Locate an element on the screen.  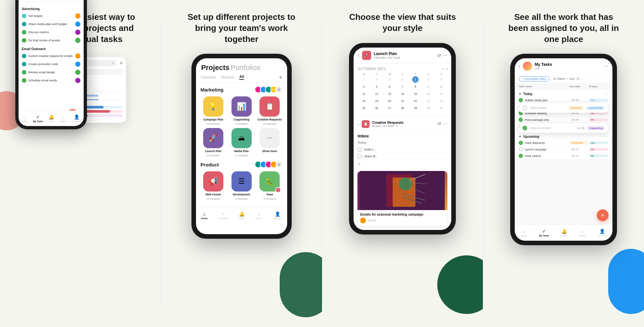
task-row-review-email: Review email design is located at coordinates (51, 72).